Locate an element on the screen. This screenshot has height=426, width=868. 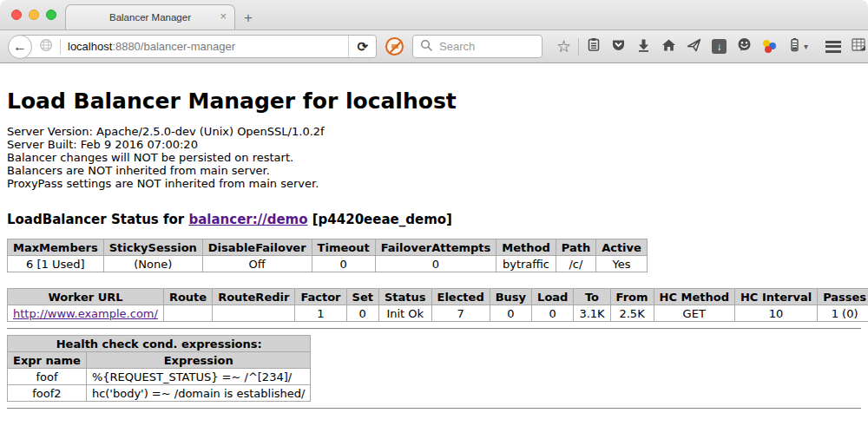
col-hc-method: HC Method is located at coordinates (694, 297).